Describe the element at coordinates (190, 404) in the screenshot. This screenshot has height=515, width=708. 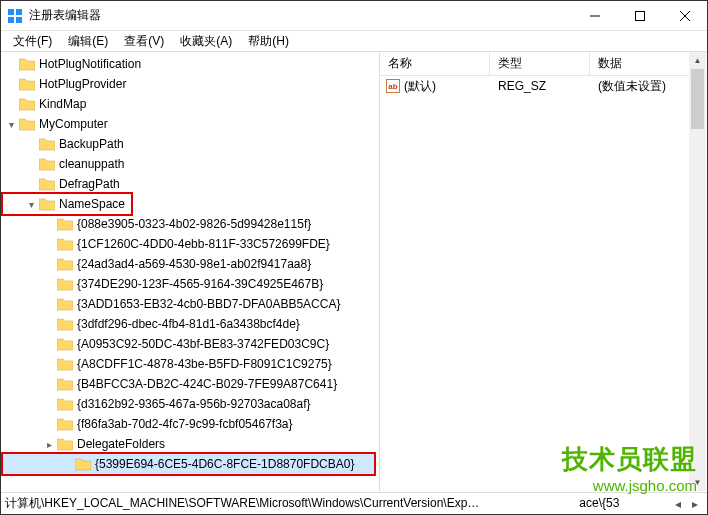
I see `tree-item: {d3162b92-9365-467a-956b-92703aca08af}` at that location.